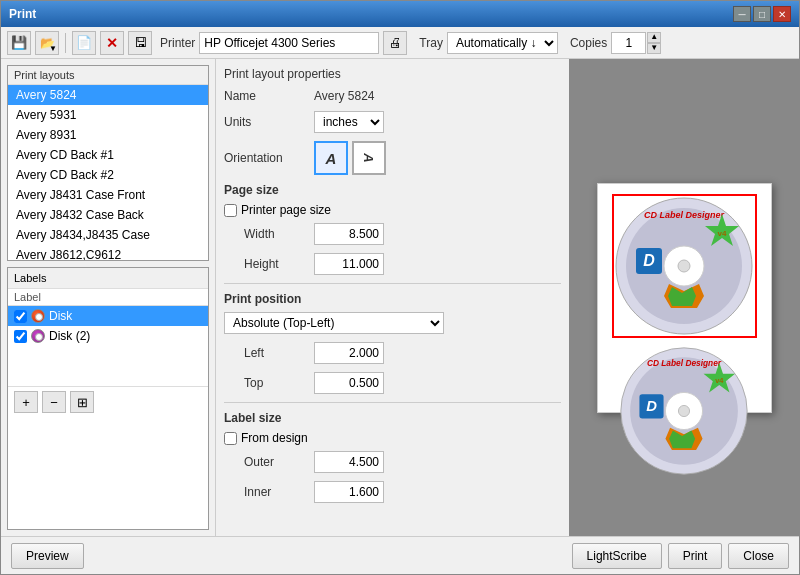 The image size is (800, 575). I want to click on label-item-disk: Disk, so click(108, 316).